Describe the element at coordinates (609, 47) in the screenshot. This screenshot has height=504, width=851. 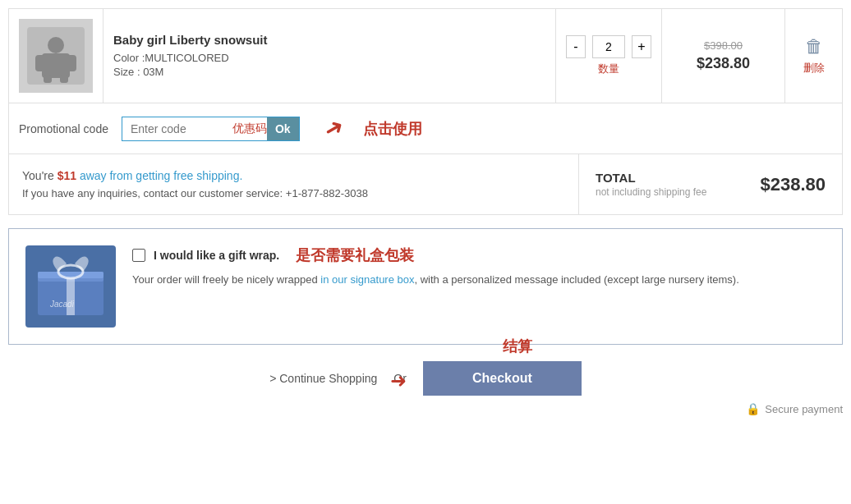
I see `quantity-input` at that location.